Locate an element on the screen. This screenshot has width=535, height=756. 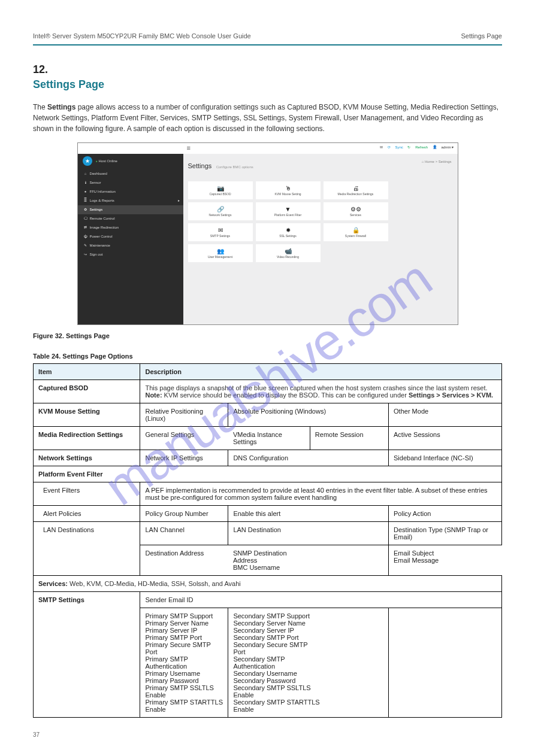
sidebar-icon: ↪ is located at coordinates (86, 255).